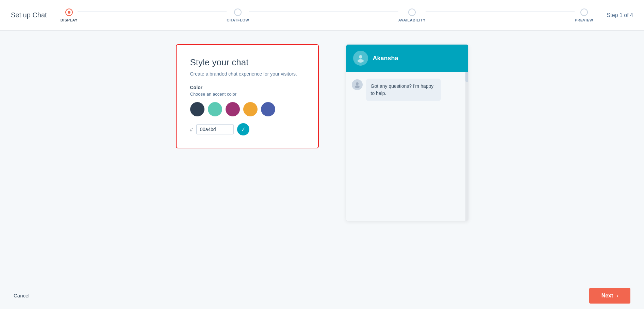 Image resolution: width=644 pixels, height=309 pixels. I want to click on color-swatches, so click(247, 109).